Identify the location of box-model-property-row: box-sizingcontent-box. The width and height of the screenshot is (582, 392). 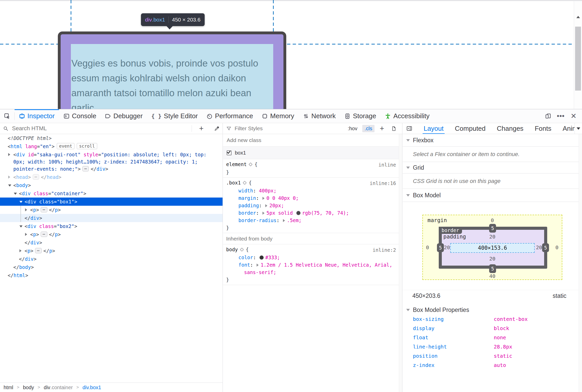
(491, 319).